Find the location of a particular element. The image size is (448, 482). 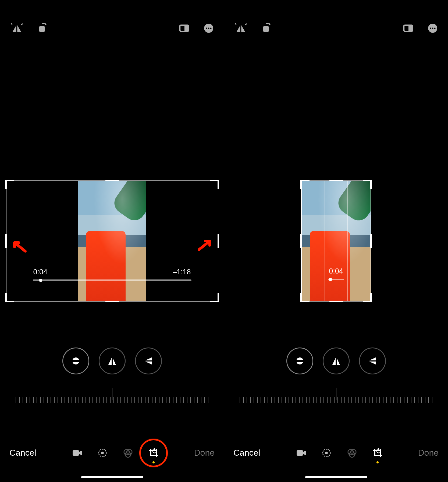

playback-time-row: 0:04 is located at coordinates (336, 271).